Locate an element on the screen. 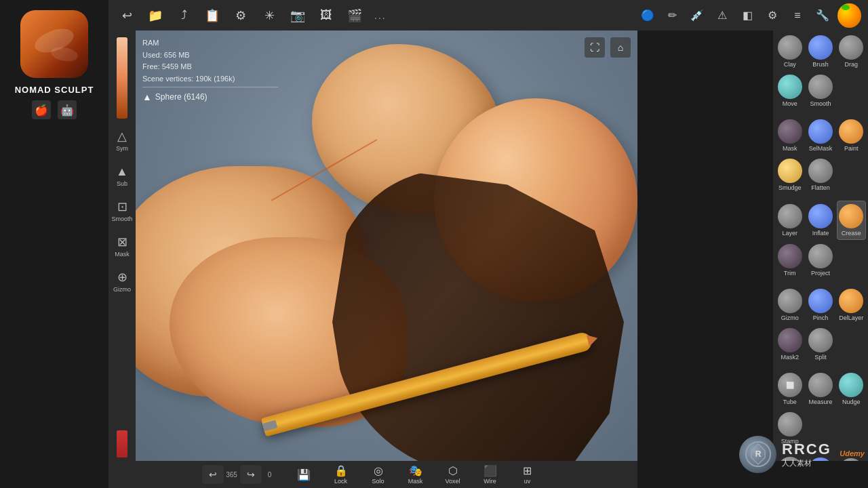 The image size is (868, 488). voxel-icon: ⬡ is located at coordinates (453, 470).